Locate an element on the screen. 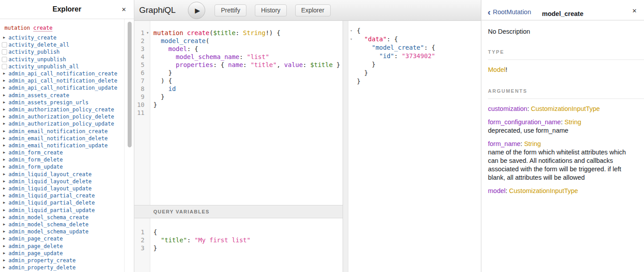 Image resolution: width=644 pixels, height=272 pixels. explorer-item-admin_api_call_notification_create: ▶admin_api_call_notification_create is located at coordinates (62, 74).